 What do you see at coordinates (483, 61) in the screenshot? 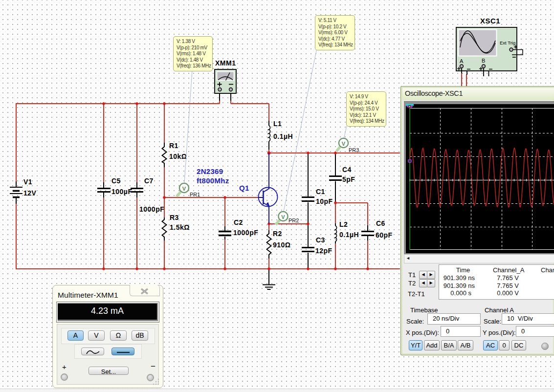
I see `svg-text: B` at bounding box center [483, 61].